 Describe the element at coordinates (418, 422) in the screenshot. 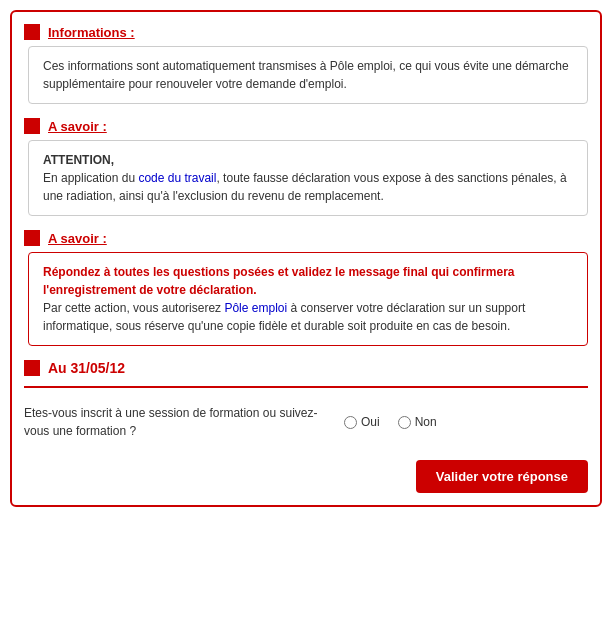

I see `radio-non-label: Non` at that location.